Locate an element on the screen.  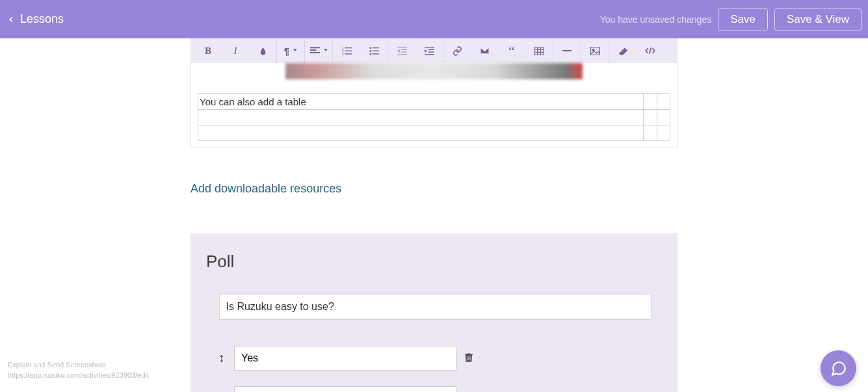
save-button: Save is located at coordinates (743, 20).